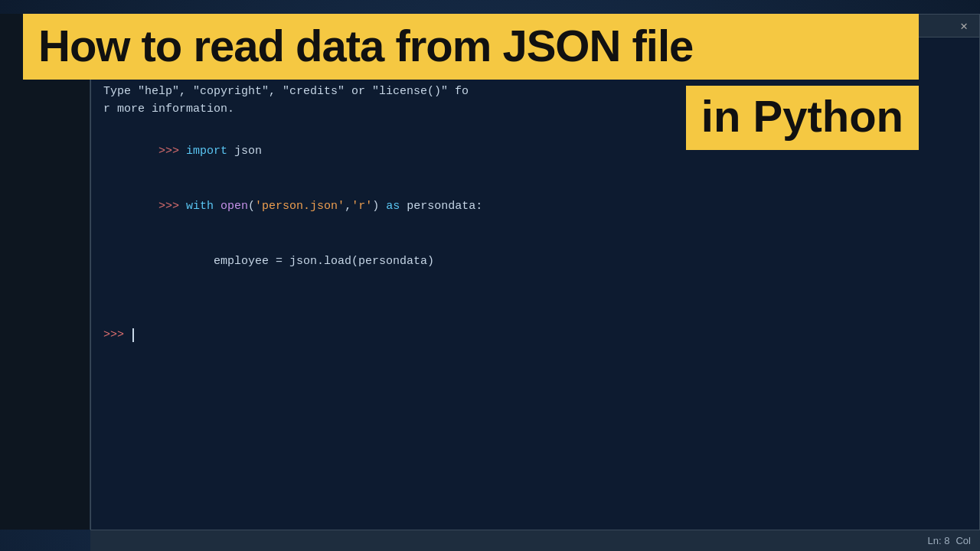  Describe the element at coordinates (535, 109) in the screenshot. I see `more-info-line: r more information.` at that location.